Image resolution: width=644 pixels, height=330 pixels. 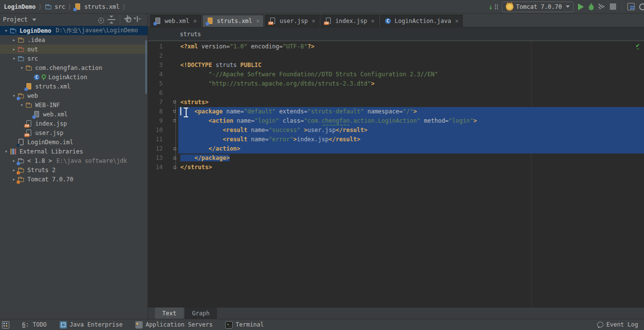 I want to click on tree-item--1-8-: ▸< 1.8 >E:\java software\jdk, so click(x=74, y=160).